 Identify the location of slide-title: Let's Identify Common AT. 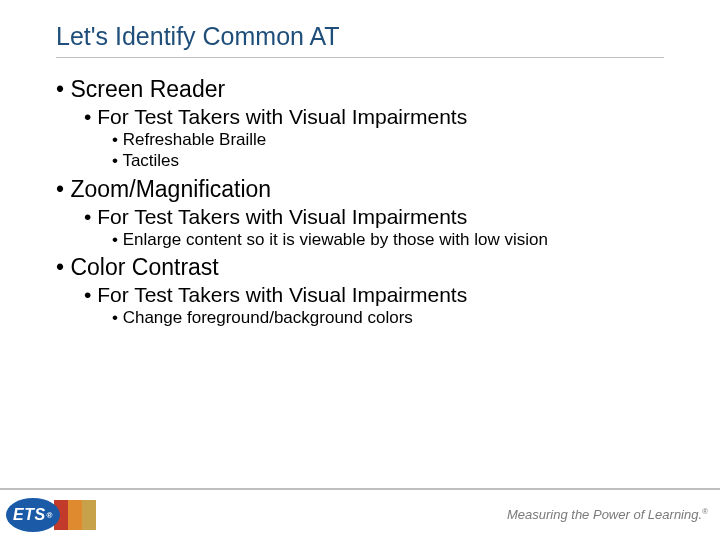
(360, 36).